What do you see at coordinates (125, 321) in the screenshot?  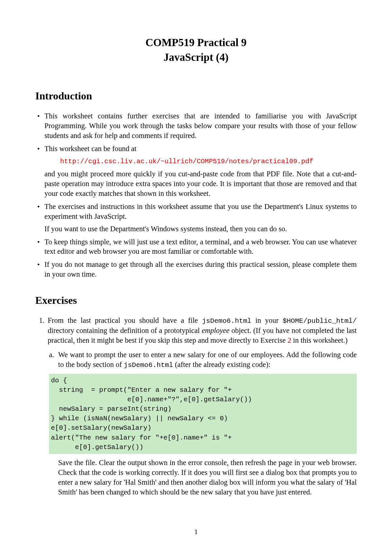 I see `ex1-frag1: From the last practical you should have …` at bounding box center [125, 321].